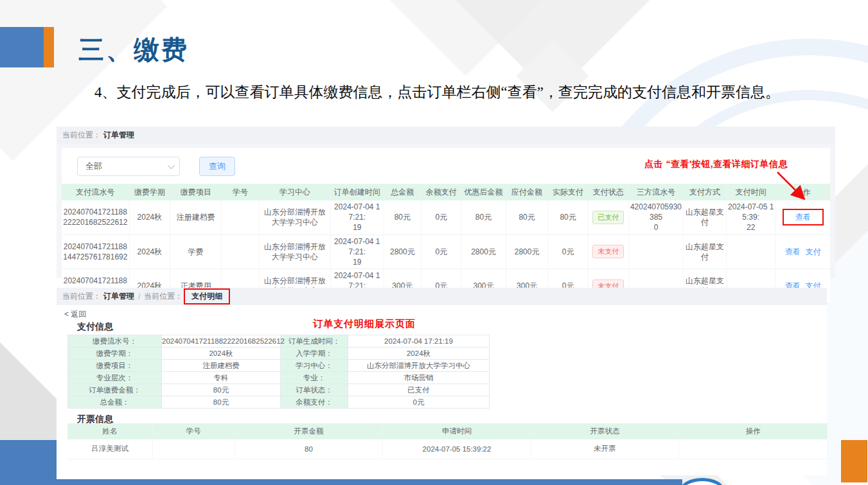 The height and width of the screenshot is (485, 868). What do you see at coordinates (466, 38) in the screenshot?
I see `background-diamond` at bounding box center [466, 38].